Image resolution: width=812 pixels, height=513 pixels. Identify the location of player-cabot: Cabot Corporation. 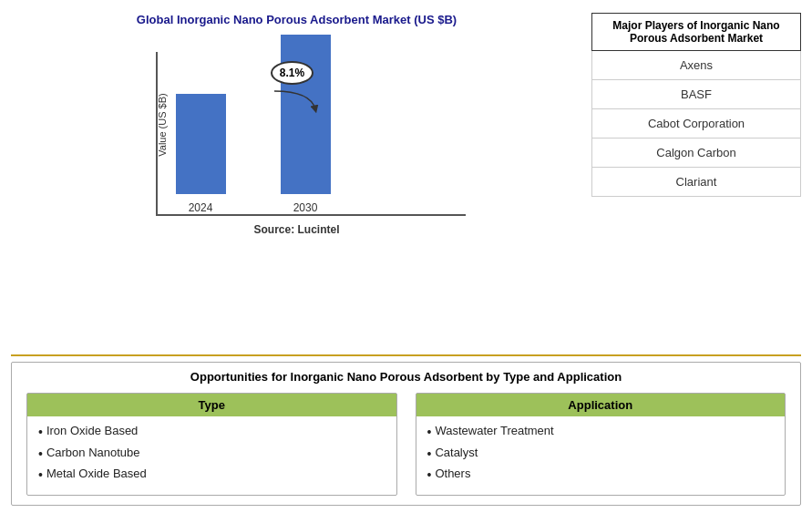
(696, 124).